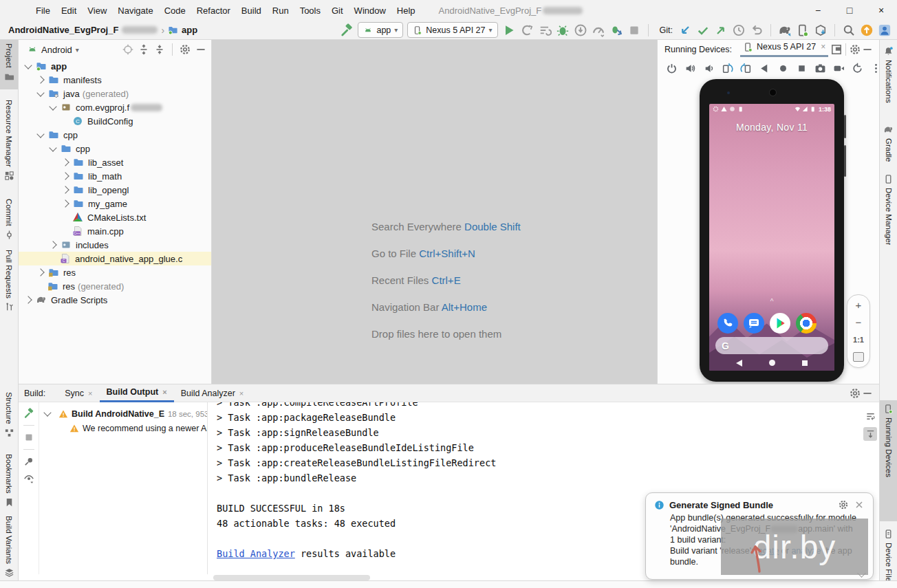  Describe the element at coordinates (691, 69) in the screenshot. I see `volume-up-icon` at that location.